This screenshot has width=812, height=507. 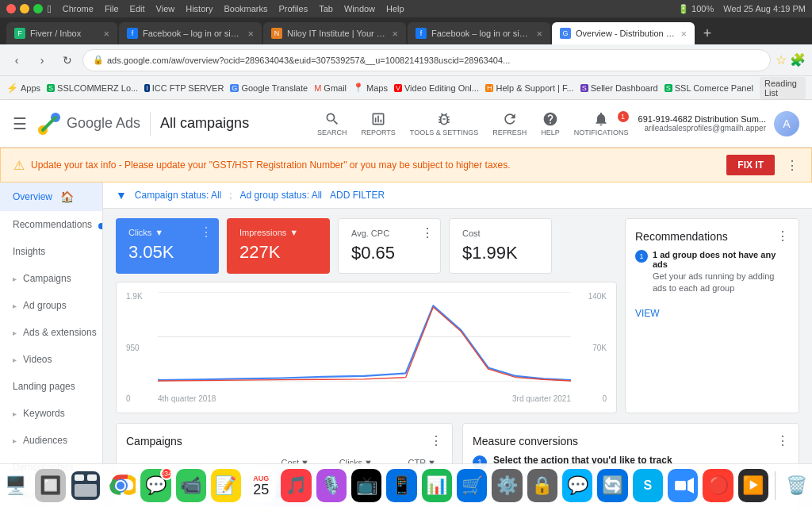 What do you see at coordinates (750, 165) in the screenshot?
I see `fix-it-button: FIX IT` at bounding box center [750, 165].